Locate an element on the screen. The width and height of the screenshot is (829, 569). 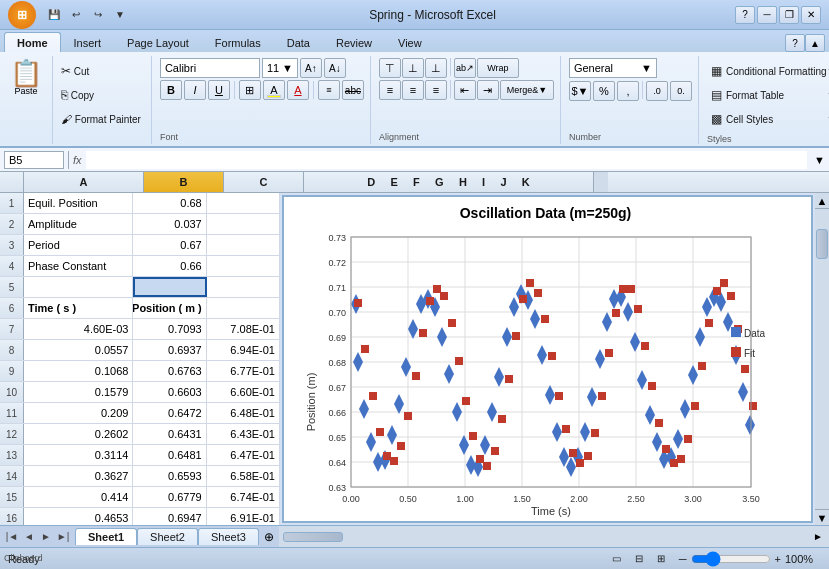
merge-center-button: Merge&▼ is located at coordinates (527, 90).